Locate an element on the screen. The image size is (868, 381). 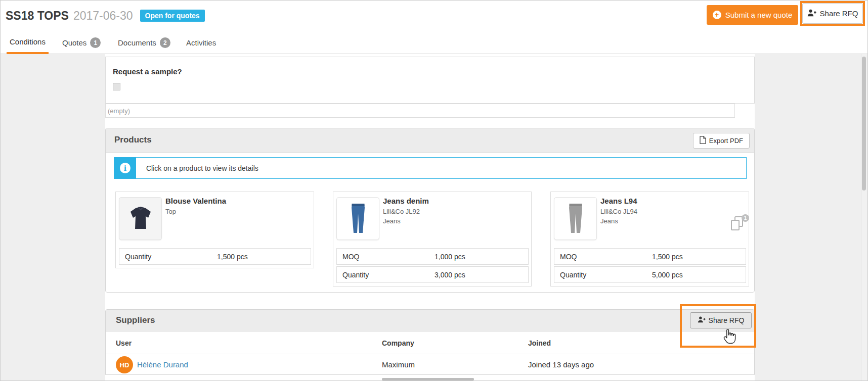
column-header-user: User is located at coordinates (123, 343).